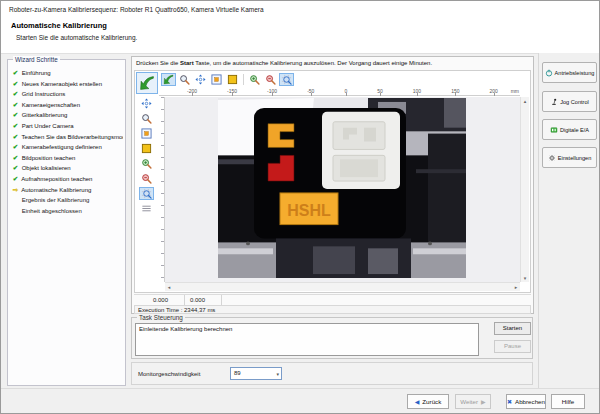 The height and width of the screenshot is (414, 600). Describe the element at coordinates (56, 190) in the screenshot. I see `step-label: Automatische Kalibrierung` at that location.